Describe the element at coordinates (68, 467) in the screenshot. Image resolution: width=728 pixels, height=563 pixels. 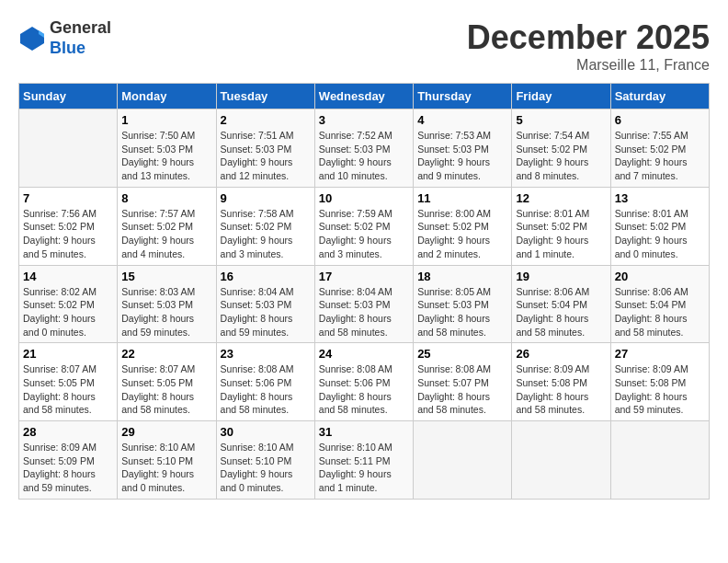
I see `day-info: Sunrise: 8:09 AM Sunset: 5:09 PM Dayligh…` at that location.